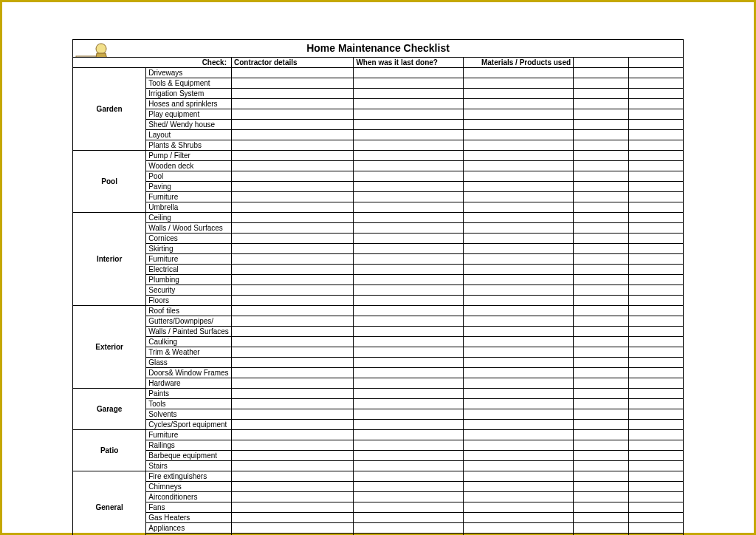 The image size is (756, 535). What do you see at coordinates (189, 528) in the screenshot?
I see `item-label: Appliances` at bounding box center [189, 528].